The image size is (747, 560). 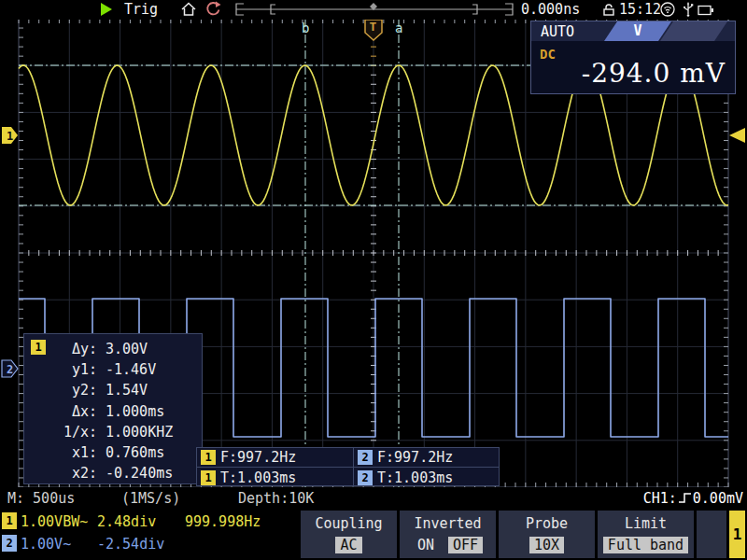 What do you see at coordinates (547, 545) in the screenshot?
I see `menu-item-values: 10X` at bounding box center [547, 545].